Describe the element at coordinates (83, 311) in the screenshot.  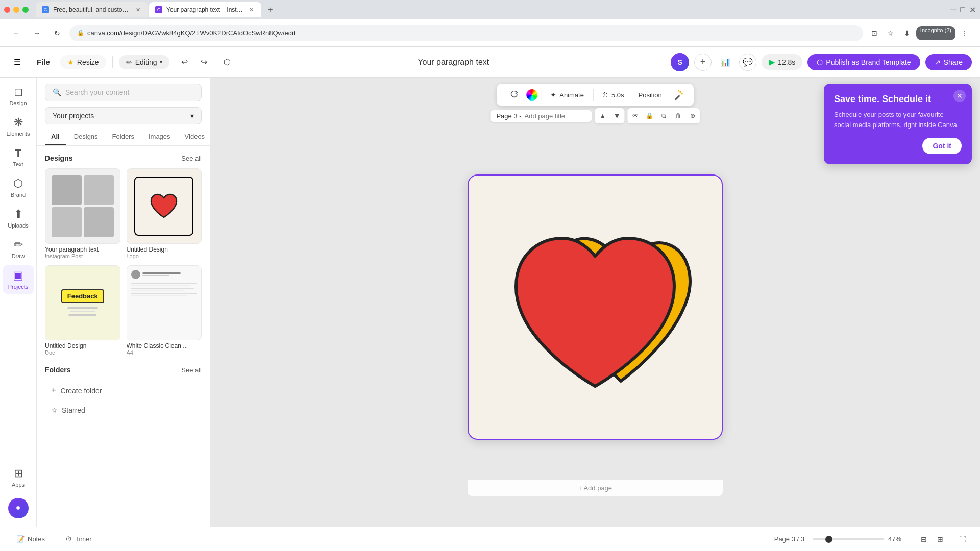
I see `design-card-3: Feedback Untitled Design Doc` at that location.